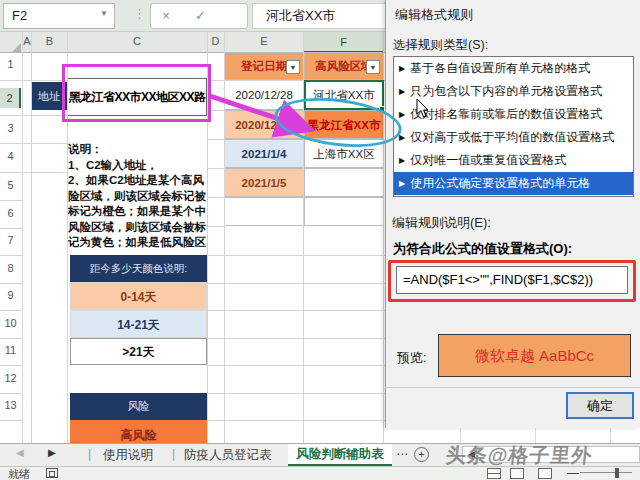  Describe the element at coordinates (228, 456) in the screenshot. I see `sheet-tab-registry: 防疫人员登记表` at that location.